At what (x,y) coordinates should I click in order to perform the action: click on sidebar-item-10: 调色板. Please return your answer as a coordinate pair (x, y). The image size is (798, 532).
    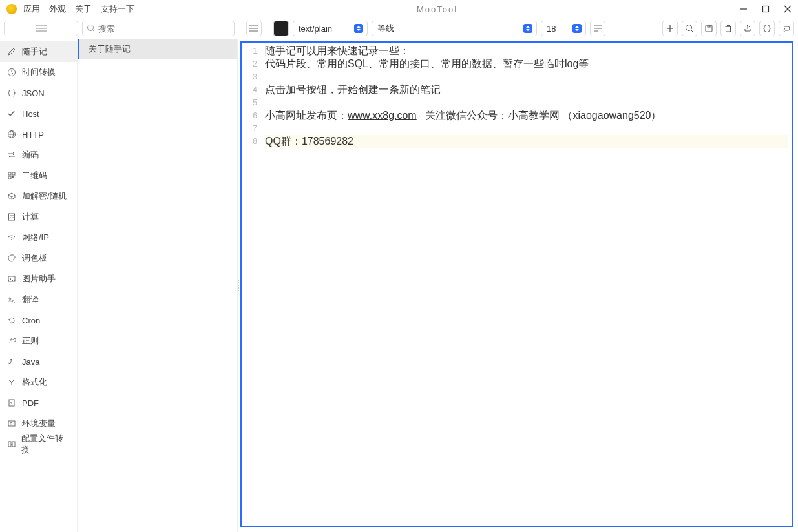
    Looking at the image, I should click on (39, 258).